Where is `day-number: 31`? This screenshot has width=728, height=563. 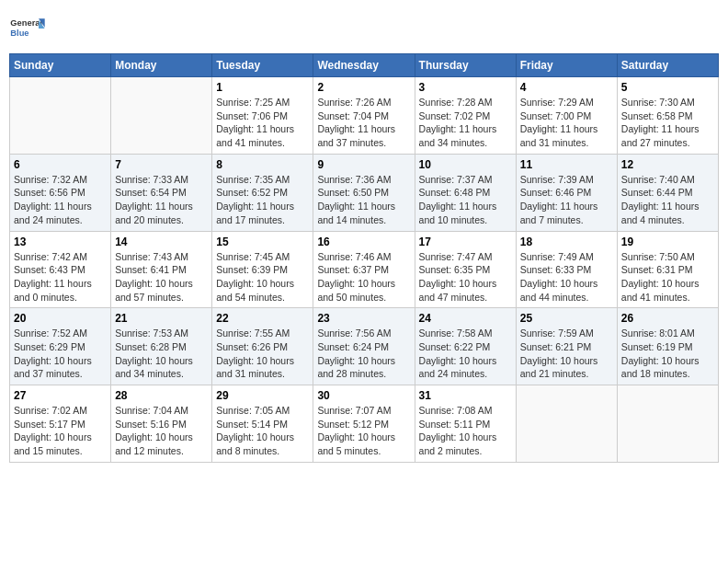
day-number: 31 is located at coordinates (465, 396).